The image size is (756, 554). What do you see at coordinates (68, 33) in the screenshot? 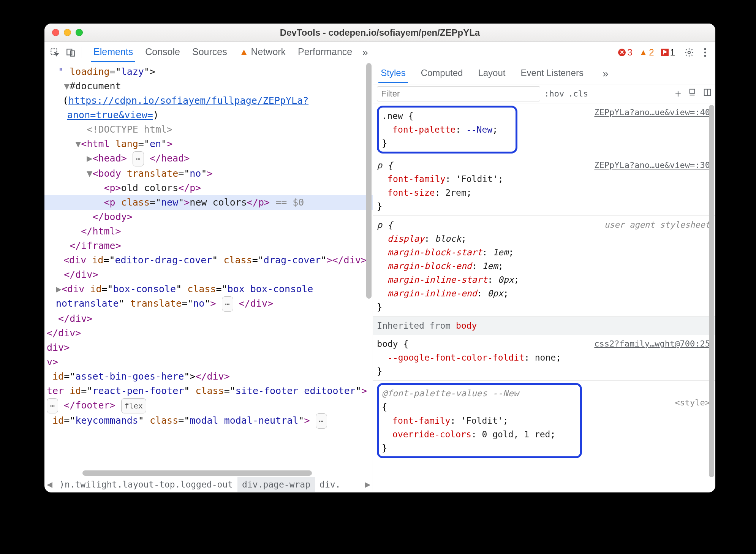
I see `minimize-window-button` at bounding box center [68, 33].